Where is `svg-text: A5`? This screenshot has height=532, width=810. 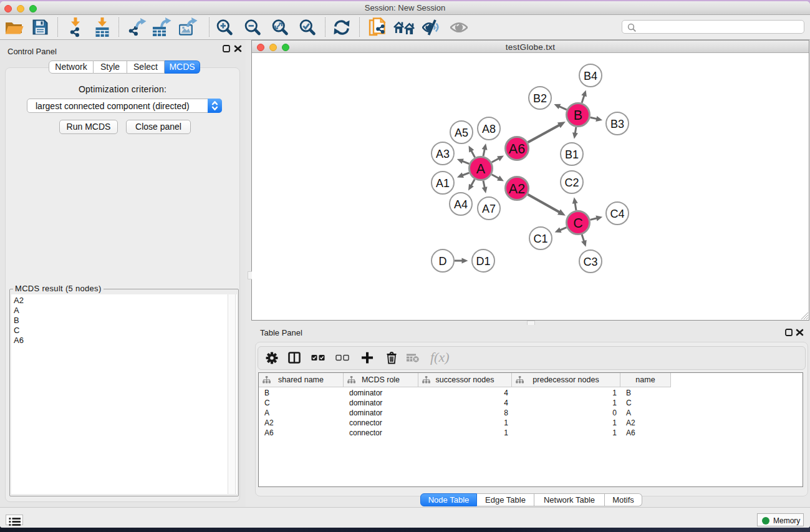 svg-text: A5 is located at coordinates (461, 133).